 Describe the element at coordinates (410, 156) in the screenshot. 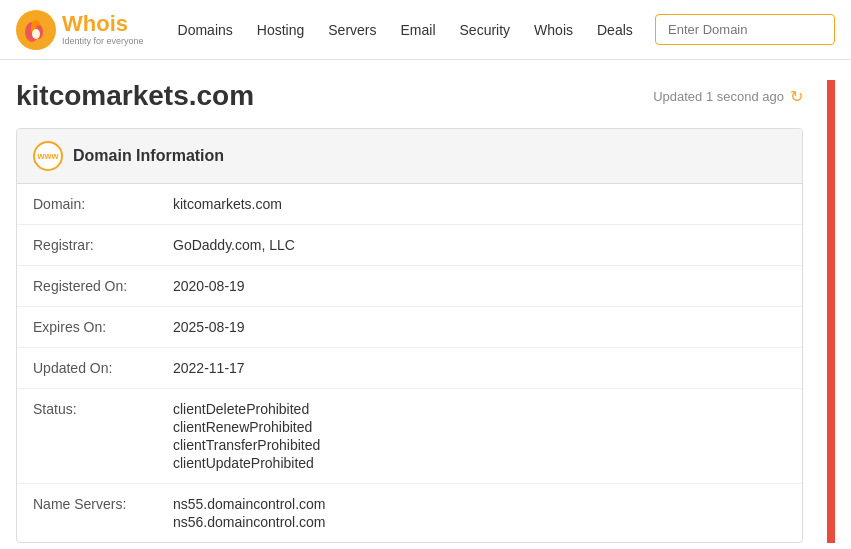

I see `info-card-header: www Domain Information` at that location.